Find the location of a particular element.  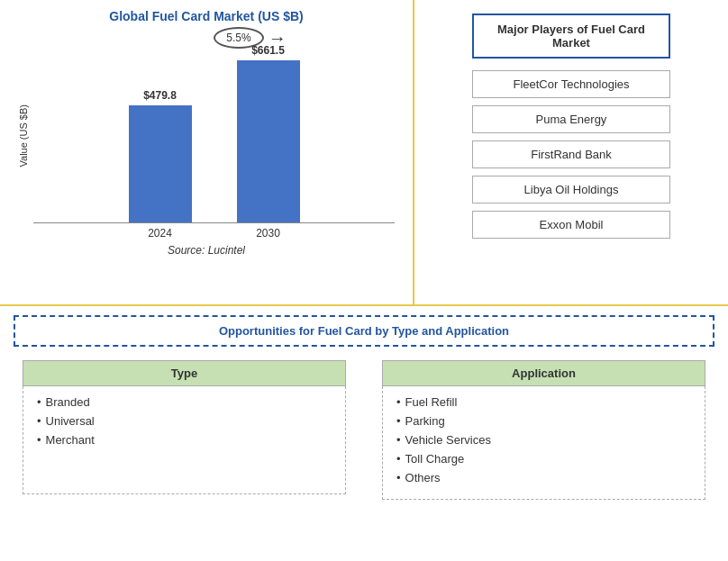

player-4: Libya Oil Holdings is located at coordinates (571, 189).